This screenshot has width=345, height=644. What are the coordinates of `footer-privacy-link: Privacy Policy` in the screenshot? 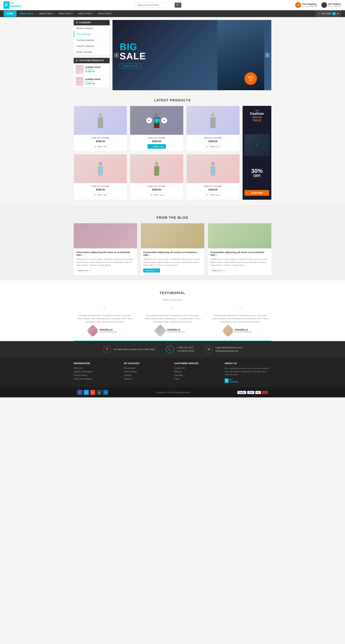 It's located at (97, 375).